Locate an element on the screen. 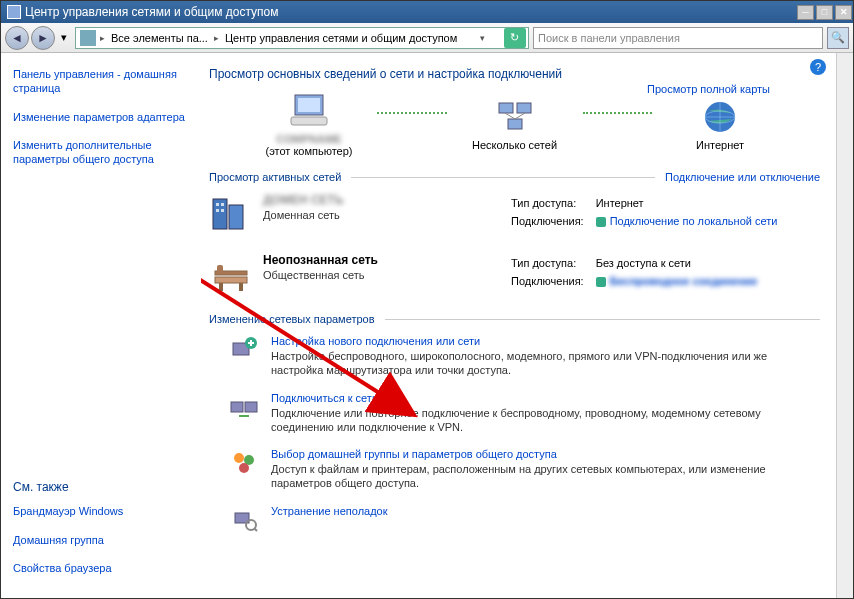  sidebar-firewall: Брандмауэр Windows is located at coordinates (101, 511).